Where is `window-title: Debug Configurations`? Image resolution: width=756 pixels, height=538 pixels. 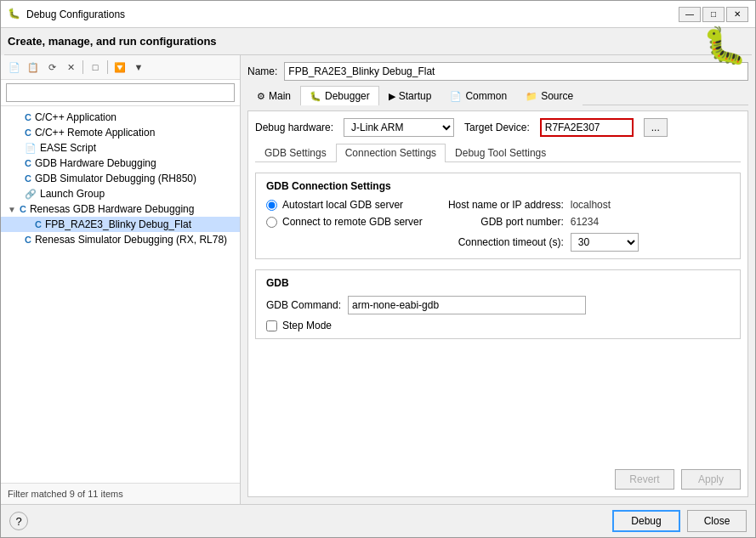
window-title: Debug Configurations is located at coordinates (76, 14).